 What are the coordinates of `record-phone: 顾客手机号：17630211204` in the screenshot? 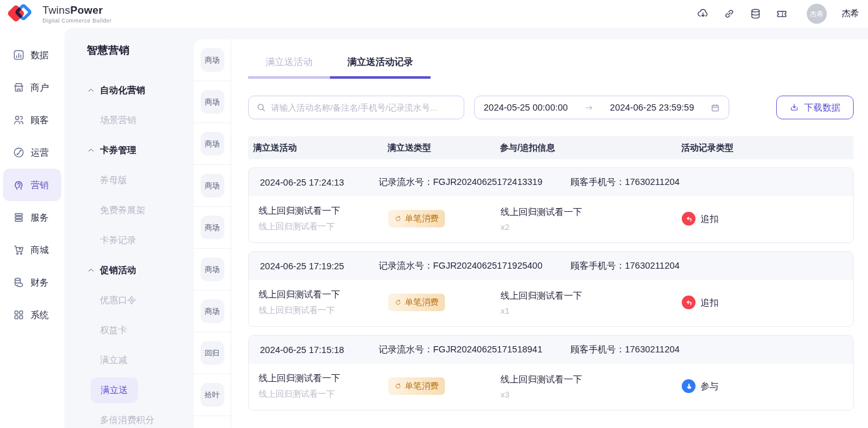 It's located at (625, 350).